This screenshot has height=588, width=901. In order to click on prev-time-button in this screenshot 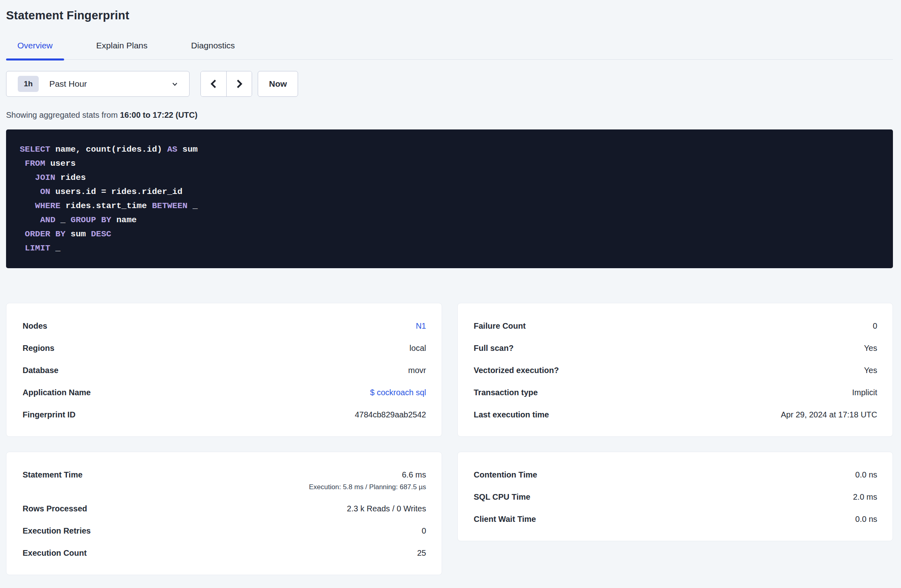, I will do `click(214, 84)`.